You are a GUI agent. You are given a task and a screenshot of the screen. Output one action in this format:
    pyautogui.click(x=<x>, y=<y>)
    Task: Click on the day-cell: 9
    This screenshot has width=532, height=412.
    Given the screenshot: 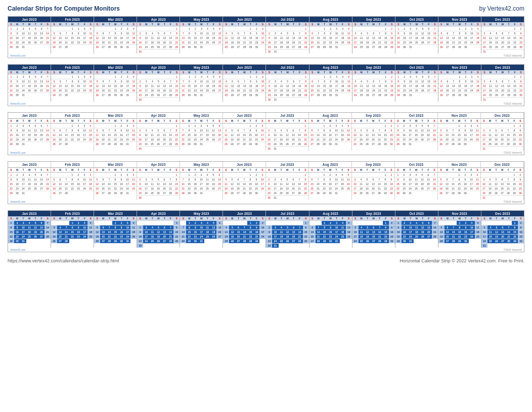 What is the action you would take?
    pyautogui.click(x=121, y=130)
    